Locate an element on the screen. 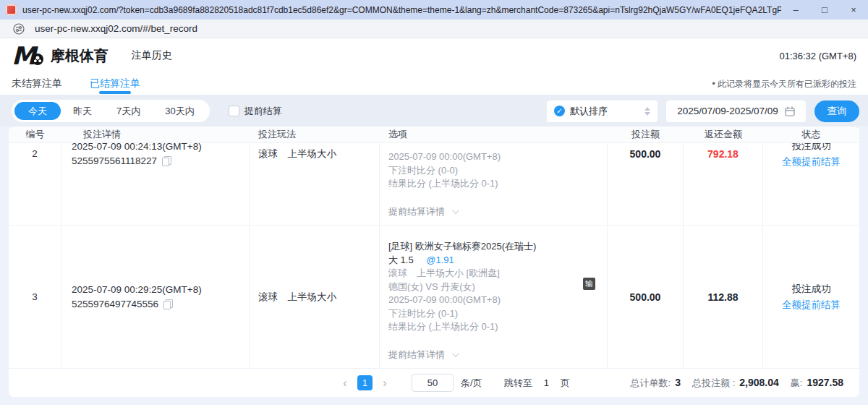  col-header-status: 状态 is located at coordinates (812, 134).